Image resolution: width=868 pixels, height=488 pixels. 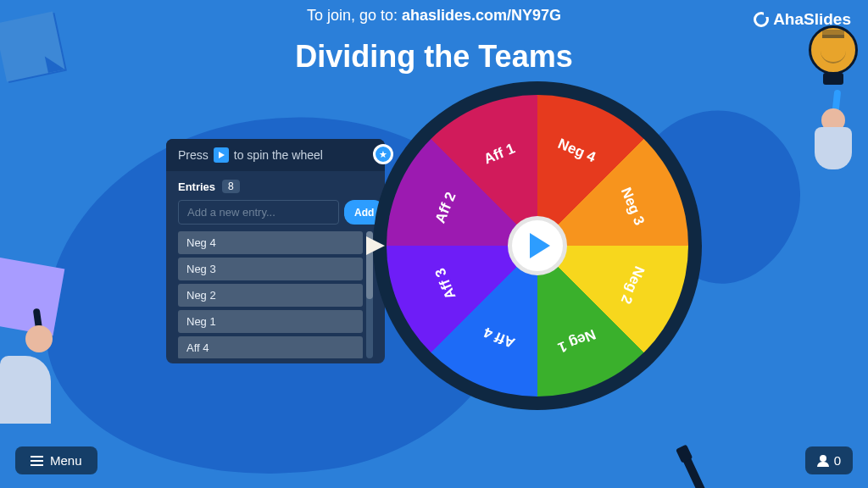 What do you see at coordinates (56, 461) in the screenshot?
I see `menu-button: Menu` at bounding box center [56, 461].